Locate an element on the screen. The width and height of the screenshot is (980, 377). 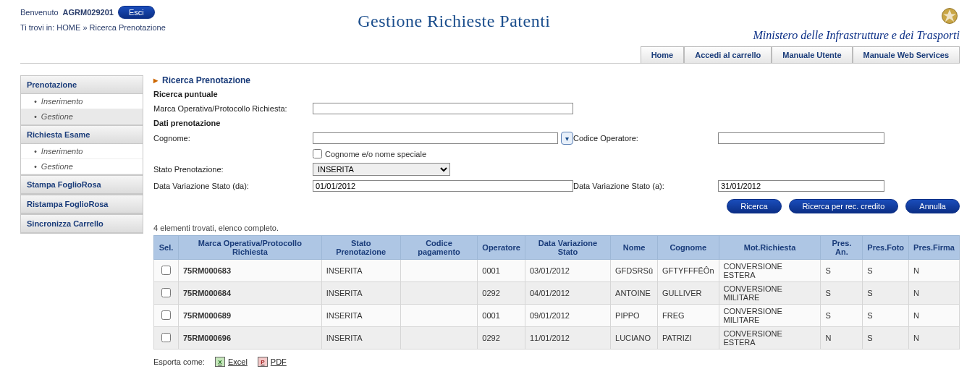
cognome-special-checkbox is located at coordinates (317, 153).